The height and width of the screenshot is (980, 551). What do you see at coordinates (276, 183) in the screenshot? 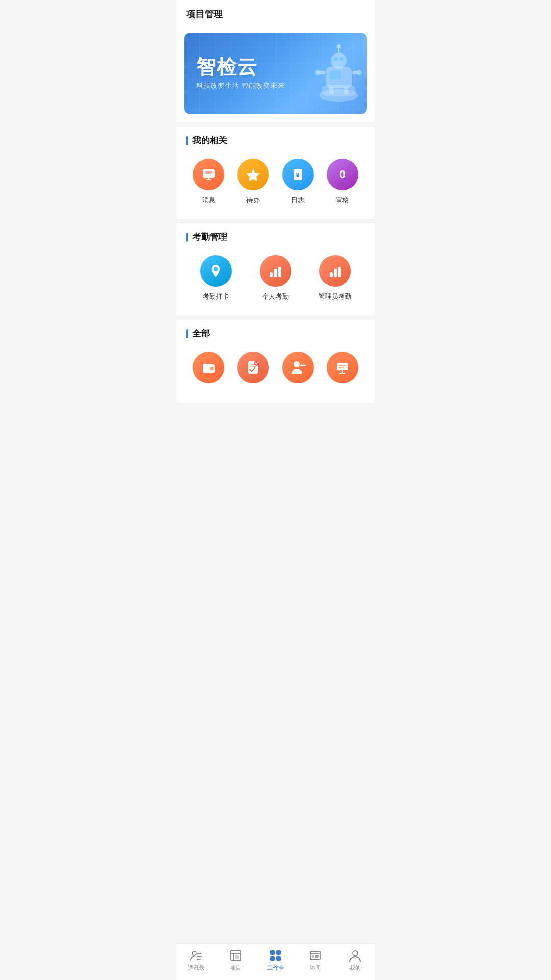
I see `my-related-grid: 消息 待办 ¥ 日志` at bounding box center [276, 183].